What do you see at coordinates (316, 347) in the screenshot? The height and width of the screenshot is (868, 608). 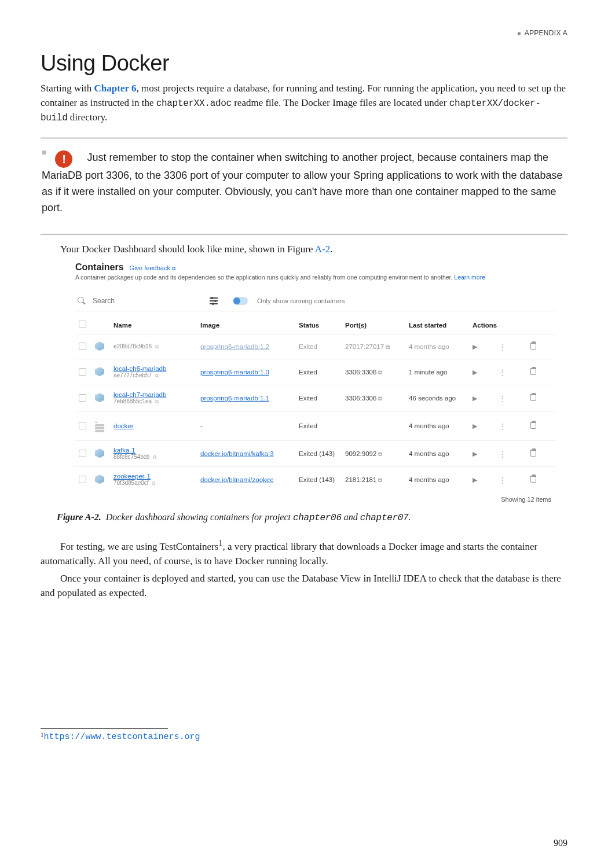 I see `table-row: e209d78c9b16 ⧉prospring6-mariadb:1.2Exit…` at bounding box center [316, 347].